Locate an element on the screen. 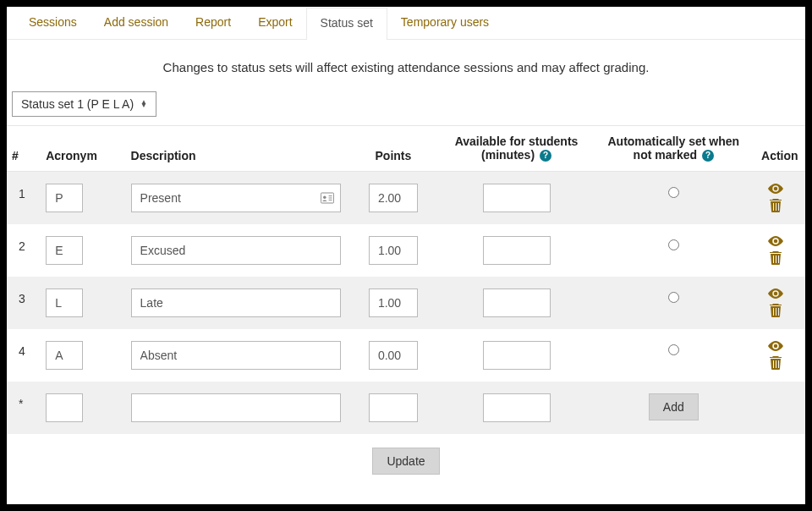 This screenshot has height=511, width=812. select-sort-icon: ▲▼ is located at coordinates (144, 104).